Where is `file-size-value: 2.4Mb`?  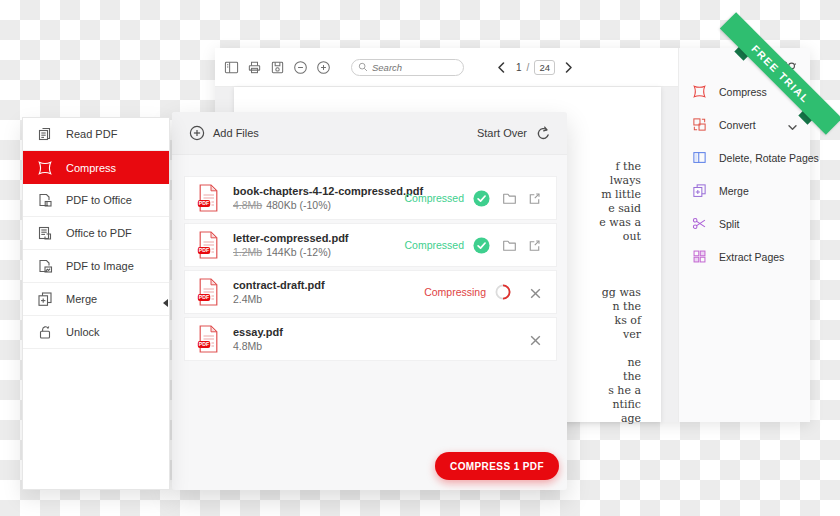
file-size-value: 2.4Mb is located at coordinates (248, 299).